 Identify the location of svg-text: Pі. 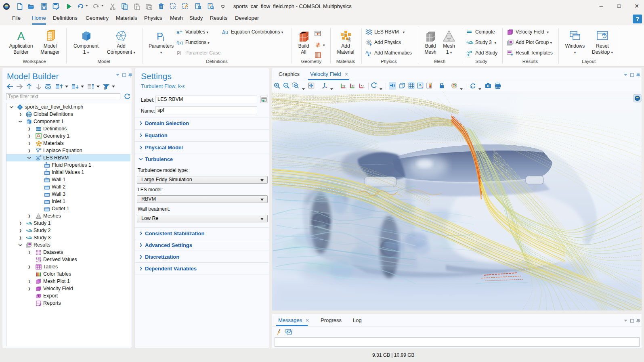
(179, 53).